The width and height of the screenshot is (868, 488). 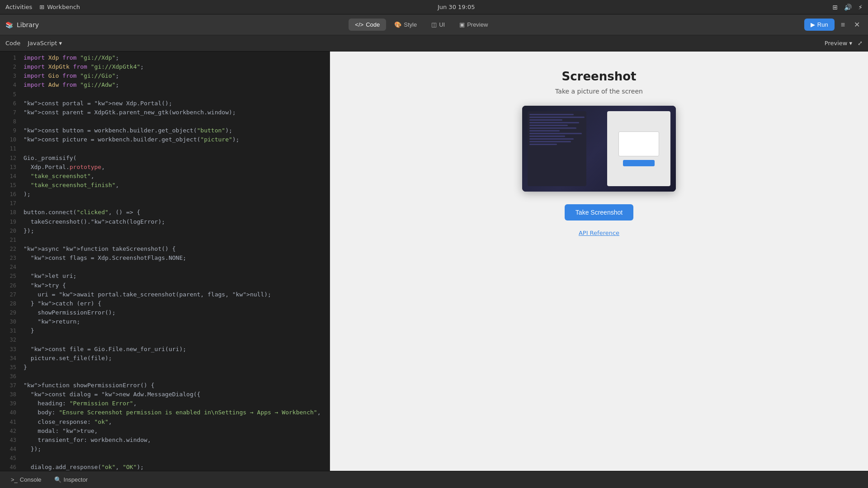 What do you see at coordinates (165, 231) in the screenshot?
I see `code-line: 20});` at bounding box center [165, 231].